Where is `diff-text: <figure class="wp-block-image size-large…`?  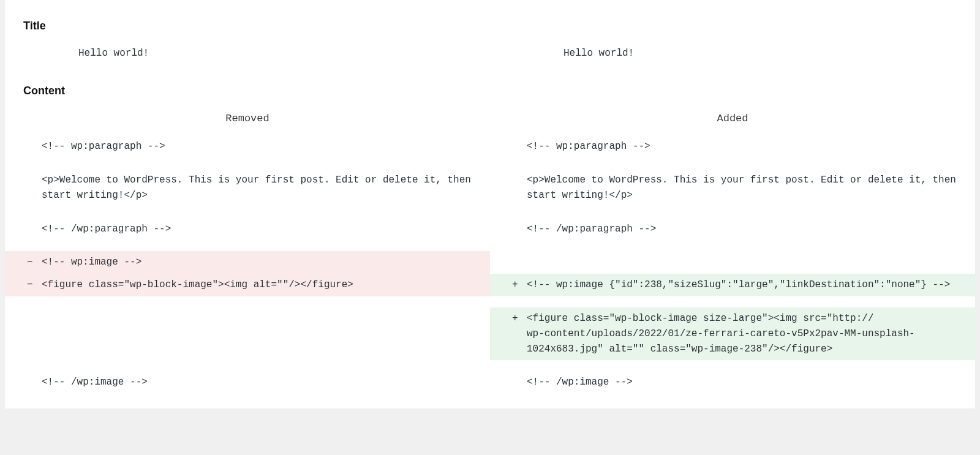
diff-text: <figure class="wp-block-image size-large… is located at coordinates (741, 334).